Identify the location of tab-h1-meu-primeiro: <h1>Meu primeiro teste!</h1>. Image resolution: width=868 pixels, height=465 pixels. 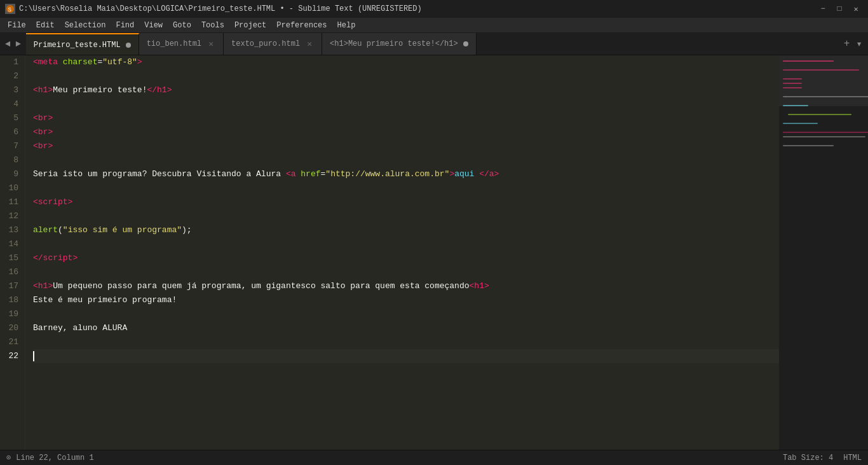
(399, 44).